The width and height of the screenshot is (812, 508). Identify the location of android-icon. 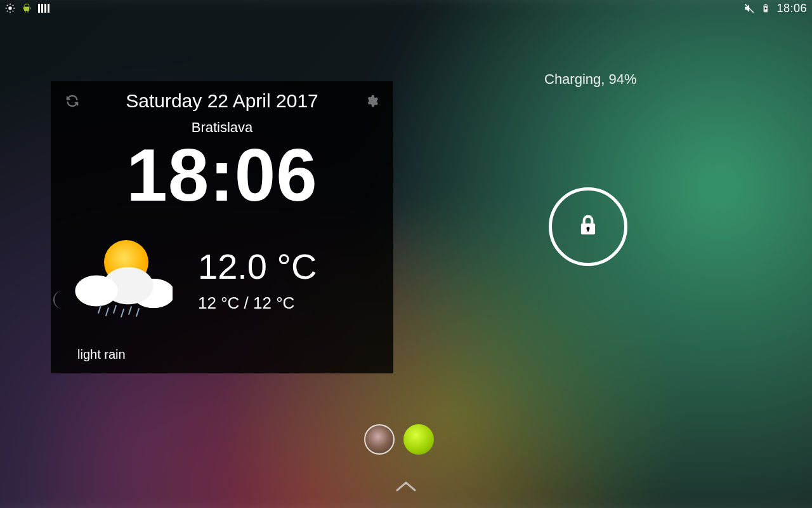
(27, 8).